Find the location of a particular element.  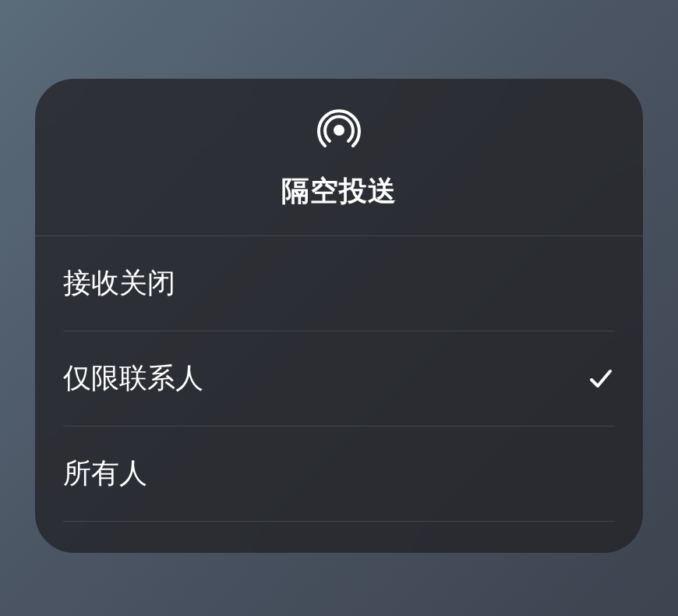

panel-title: 隔空投送 is located at coordinates (339, 192).